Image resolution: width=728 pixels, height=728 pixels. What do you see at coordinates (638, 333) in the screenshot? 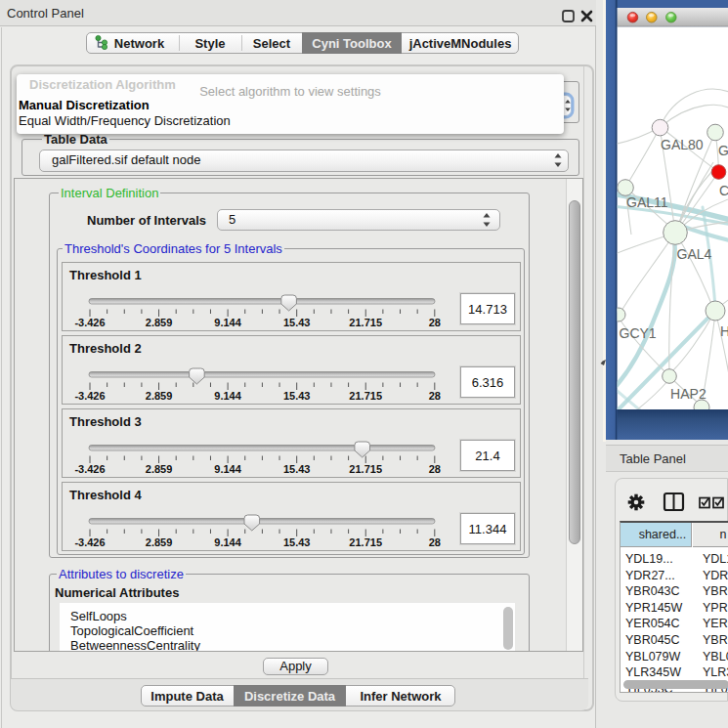
I see `svg-text: GCY1` at bounding box center [638, 333].